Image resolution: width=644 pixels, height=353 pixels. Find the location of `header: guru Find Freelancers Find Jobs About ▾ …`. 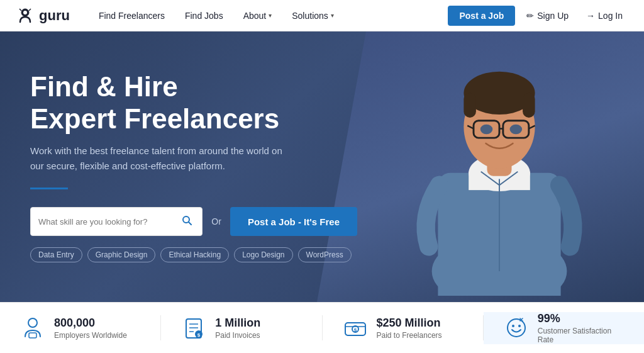

header: guru Find Freelancers Find Jobs About ▾ … is located at coordinates (322, 16).